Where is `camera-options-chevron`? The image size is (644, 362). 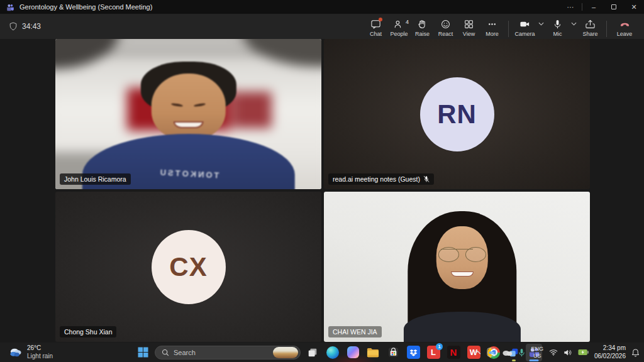 camera-options-chevron is located at coordinates (541, 21).